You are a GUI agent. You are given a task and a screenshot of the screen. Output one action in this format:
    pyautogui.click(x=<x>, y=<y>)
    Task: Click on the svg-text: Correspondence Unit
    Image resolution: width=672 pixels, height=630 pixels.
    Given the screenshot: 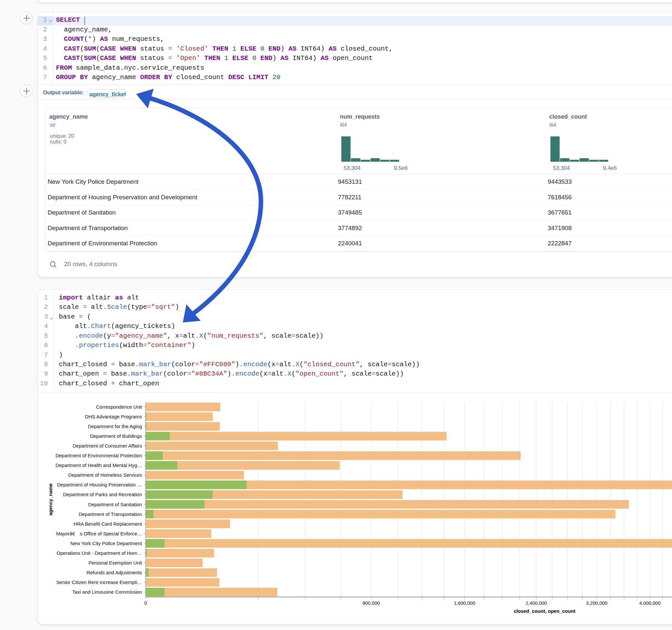 What is the action you would take?
    pyautogui.click(x=119, y=407)
    